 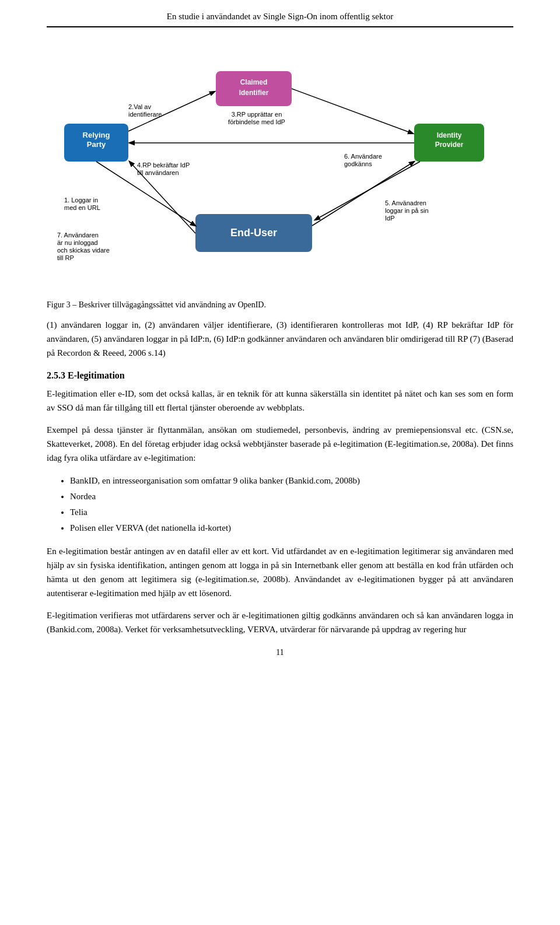 What do you see at coordinates (449, 135) in the screenshot?
I see `identity-provider-text: Identity` at bounding box center [449, 135].